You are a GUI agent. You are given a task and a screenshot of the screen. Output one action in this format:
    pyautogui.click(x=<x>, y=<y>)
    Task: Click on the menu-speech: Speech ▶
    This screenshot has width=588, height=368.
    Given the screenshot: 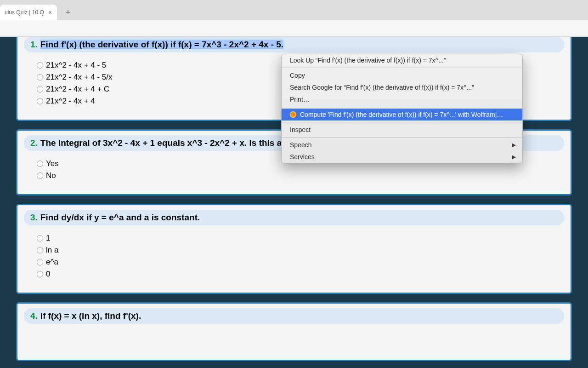 What is the action you would take?
    pyautogui.click(x=402, y=145)
    